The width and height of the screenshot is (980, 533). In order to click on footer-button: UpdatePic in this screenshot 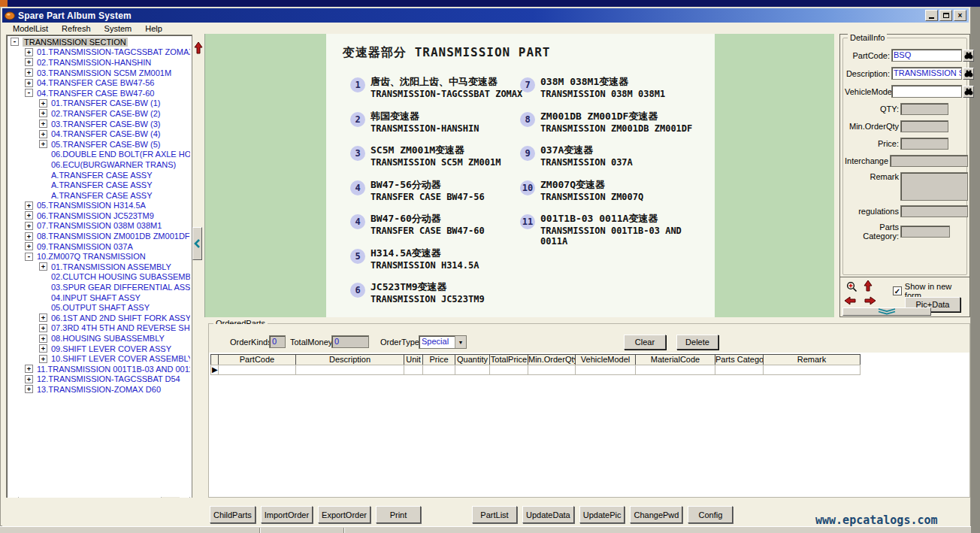, I will do `click(603, 514)`.